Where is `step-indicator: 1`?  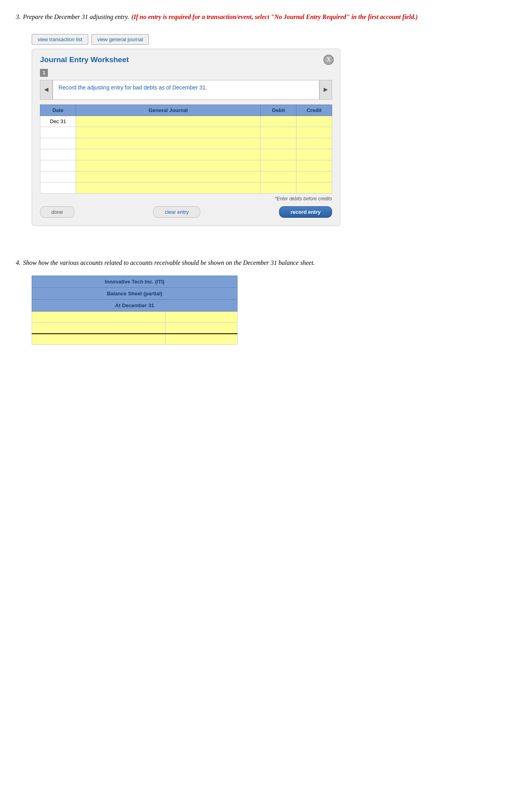 step-indicator: 1 is located at coordinates (44, 73).